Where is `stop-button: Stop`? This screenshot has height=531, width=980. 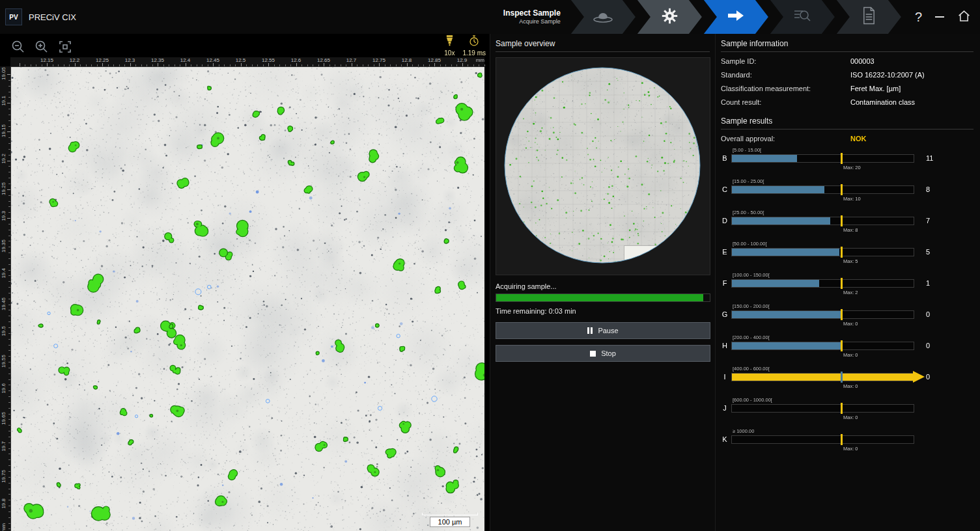 stop-button: Stop is located at coordinates (603, 353).